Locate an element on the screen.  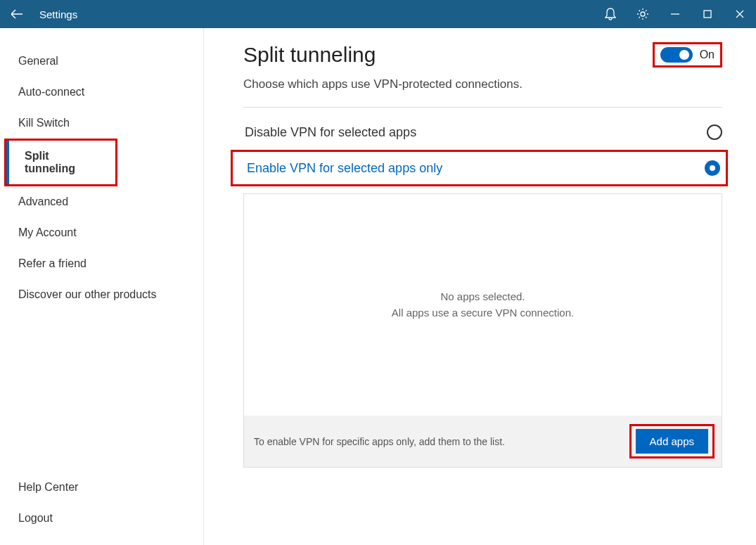
titlebar: Settings is located at coordinates (378, 14).